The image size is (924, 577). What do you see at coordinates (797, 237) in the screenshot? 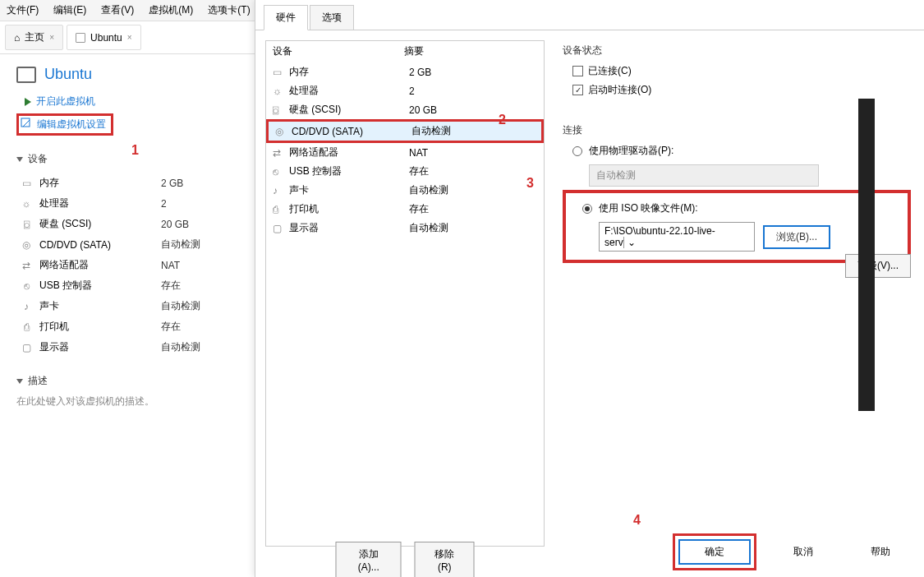
I see `browse-button: 浏览(B)...` at bounding box center [797, 237].